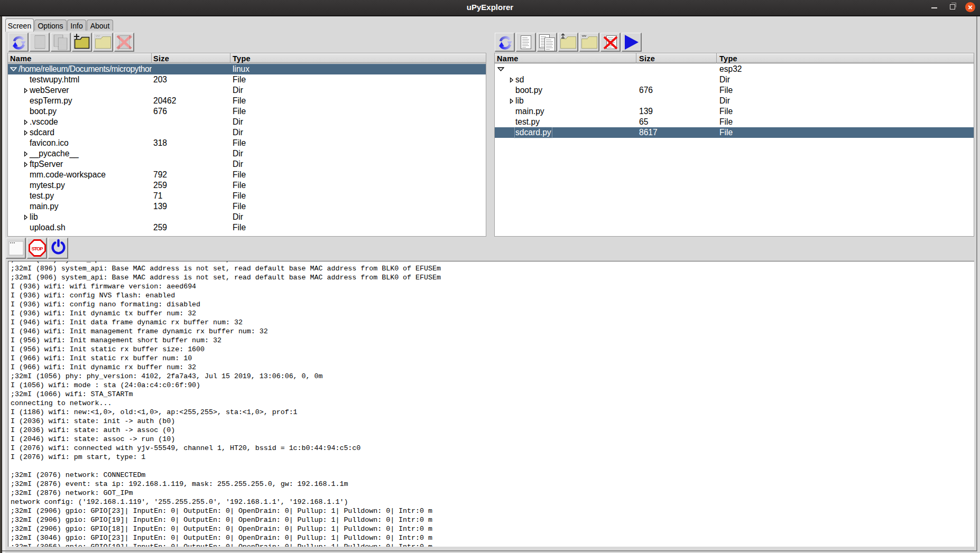 The width and height of the screenshot is (980, 553). Describe the element at coordinates (38, 248) in the screenshot. I see `svg-text: STOP` at that location.